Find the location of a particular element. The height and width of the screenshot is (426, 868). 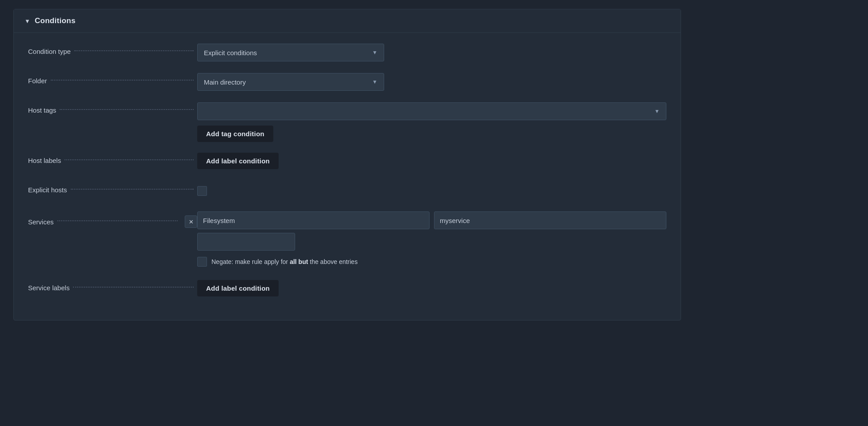

host-labels-label: Host labels is located at coordinates (113, 158).